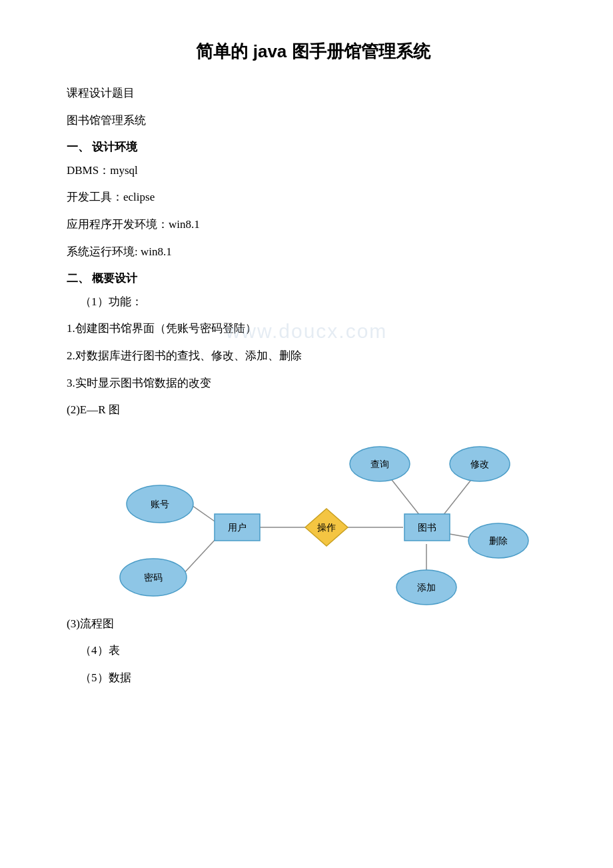 Image resolution: width=613 pixels, height=868 pixels. I want to click on svg-text: 图书, so click(427, 527).